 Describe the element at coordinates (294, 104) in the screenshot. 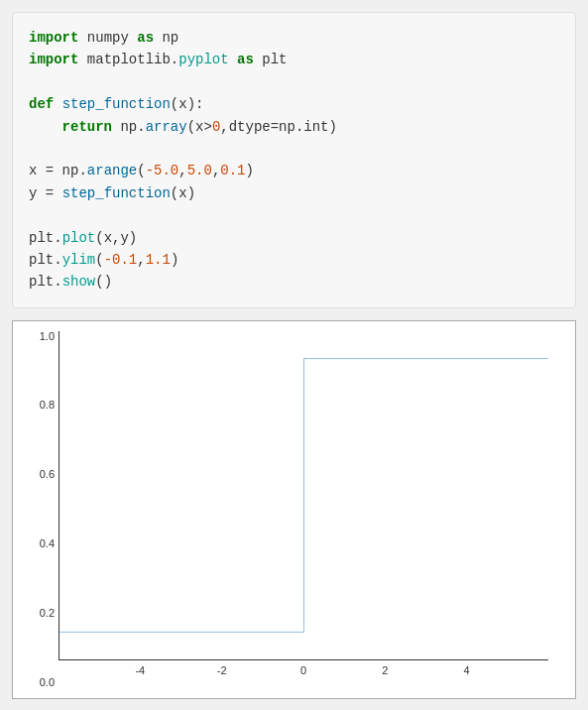

I see `code-line: def step_function(x):` at that location.